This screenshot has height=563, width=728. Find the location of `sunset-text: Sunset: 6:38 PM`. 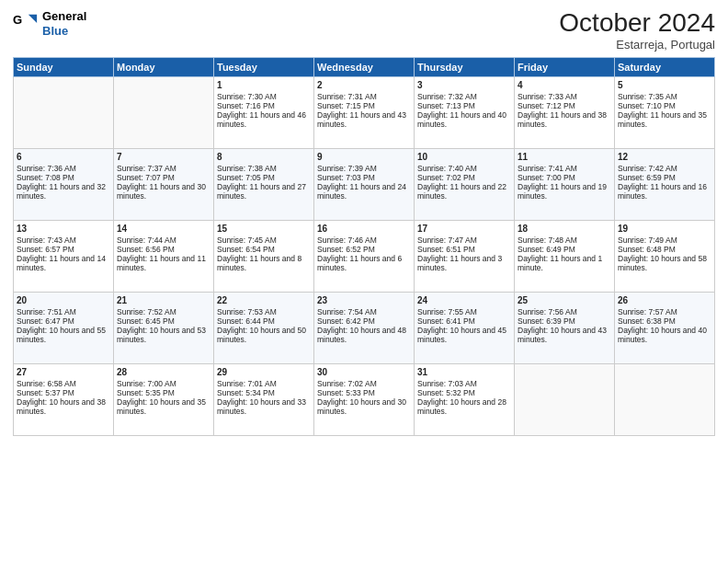

sunset-text: Sunset: 6:38 PM is located at coordinates (665, 321).